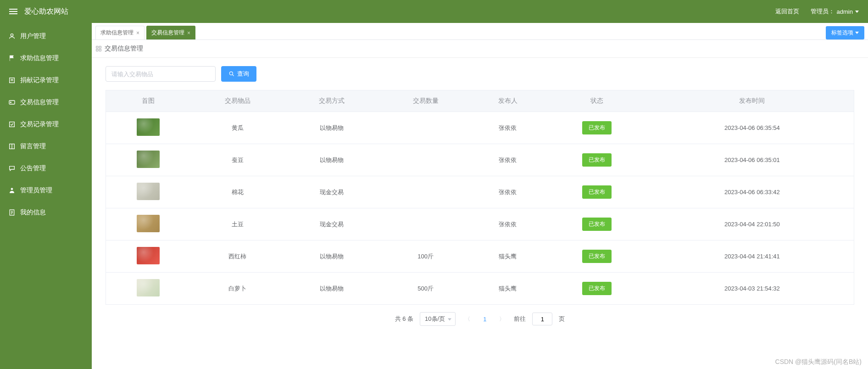 This screenshot has height=369, width=868. I want to click on cell-time: 2023-04-04 22:01:50, so click(752, 224).